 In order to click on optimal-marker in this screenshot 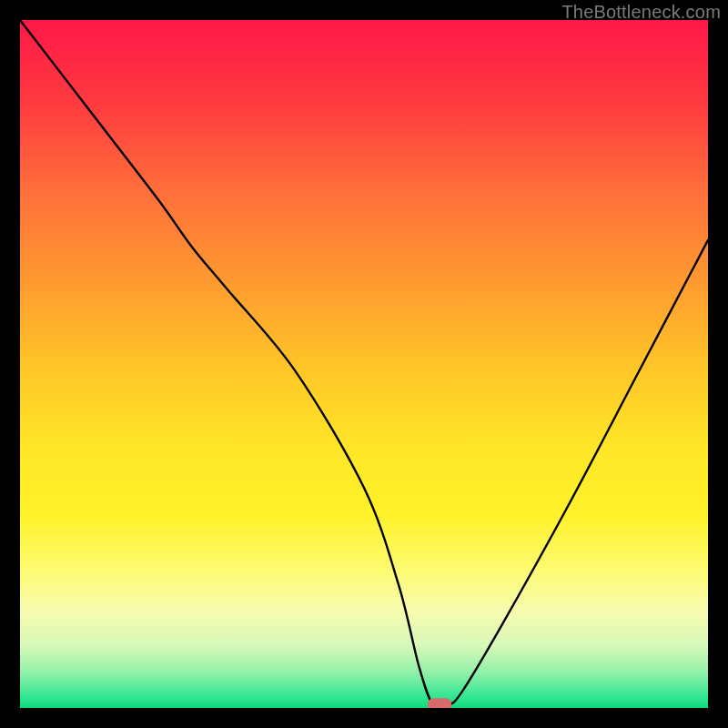, I will do `click(440, 703)`.